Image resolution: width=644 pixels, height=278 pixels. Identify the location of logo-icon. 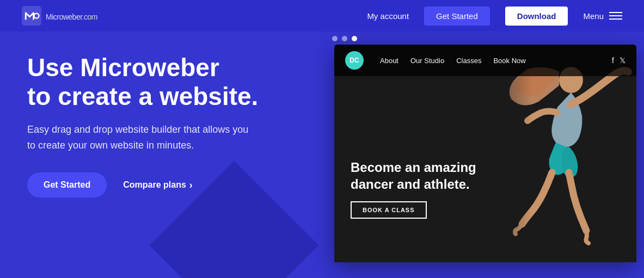
(32, 16).